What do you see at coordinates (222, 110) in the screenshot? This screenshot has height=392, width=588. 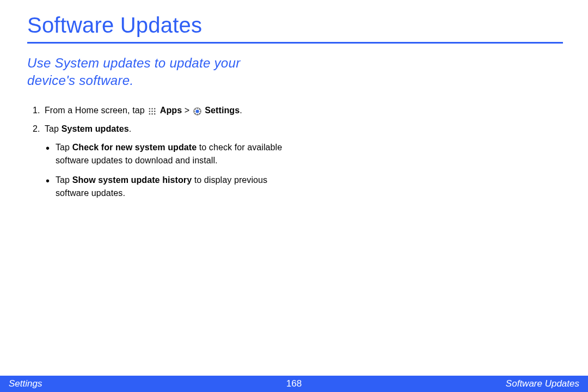 I see `settings-label: Settings` at bounding box center [222, 110].